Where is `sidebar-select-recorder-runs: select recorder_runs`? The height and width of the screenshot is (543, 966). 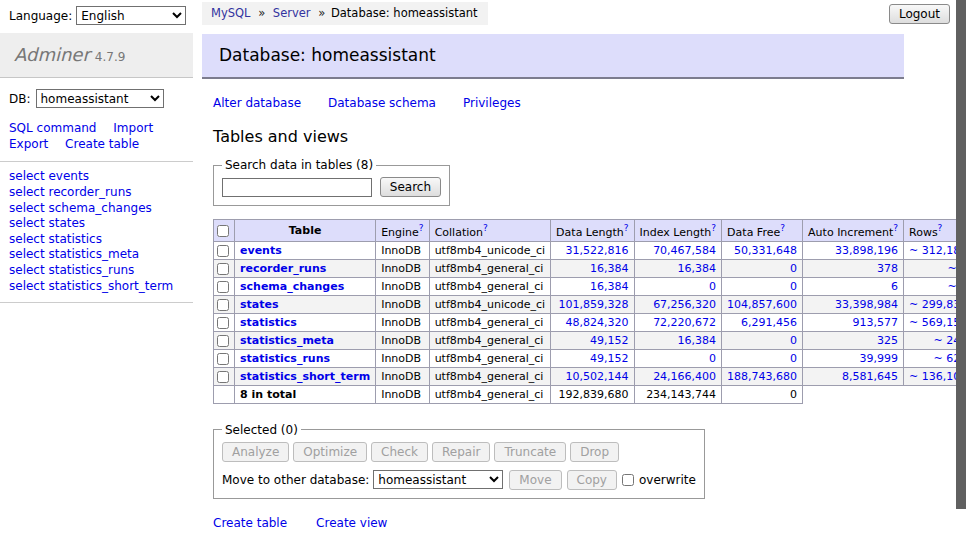 sidebar-select-recorder-runs: select recorder_runs is located at coordinates (96, 193).